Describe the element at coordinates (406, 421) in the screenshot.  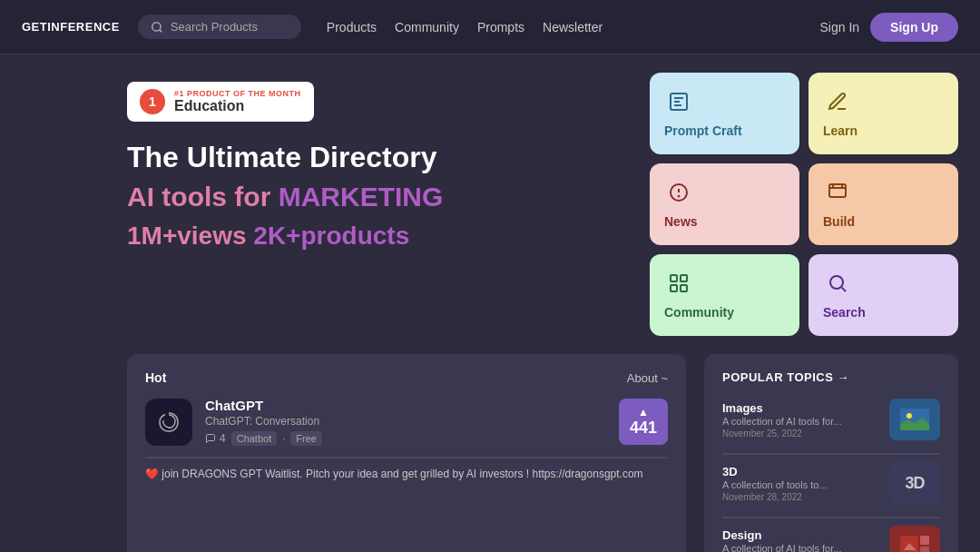
I see `product-info: ChatGPT ChatGPT: Conversation 4 Chatbot …` at that location.